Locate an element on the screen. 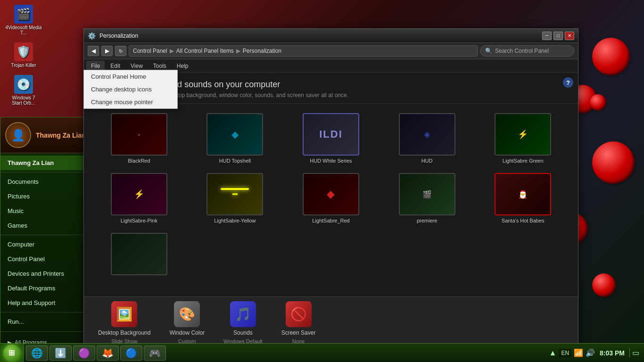 The height and width of the screenshot is (362, 644). taskbar-game-icon: 🎮 is located at coordinates (155, 353).